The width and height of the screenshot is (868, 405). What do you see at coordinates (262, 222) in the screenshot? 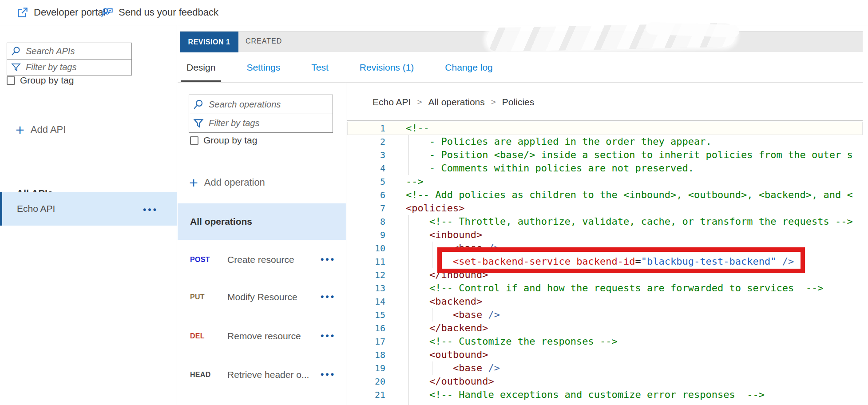
I see `all-operations-item: All operations` at bounding box center [262, 222].